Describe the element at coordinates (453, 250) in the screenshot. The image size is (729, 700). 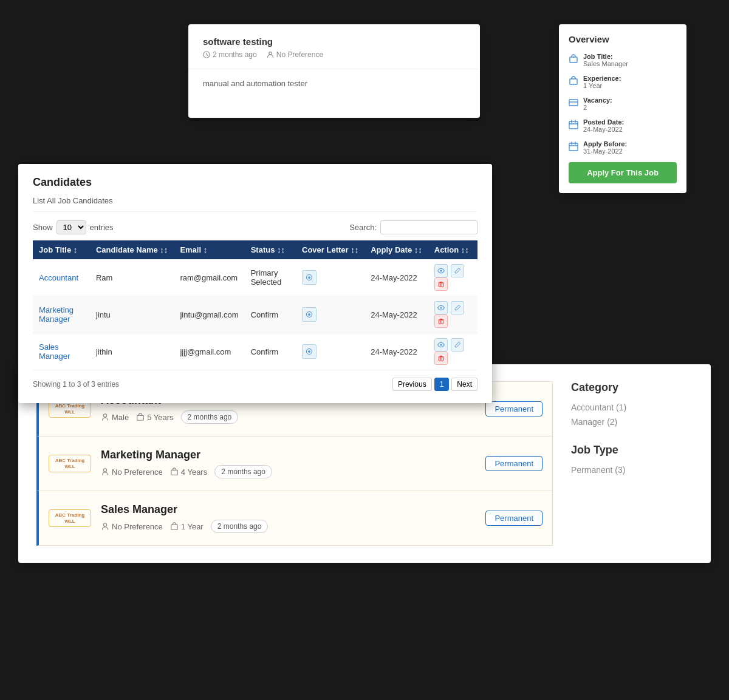
I see `col-action: Action ↕↕` at that location.